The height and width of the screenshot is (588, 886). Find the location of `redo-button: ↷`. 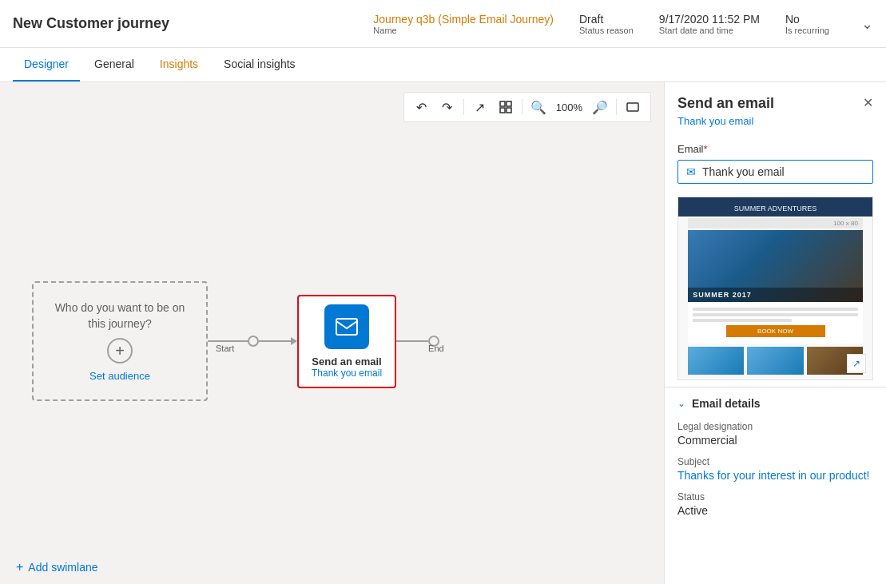

redo-button: ↷ is located at coordinates (447, 107).